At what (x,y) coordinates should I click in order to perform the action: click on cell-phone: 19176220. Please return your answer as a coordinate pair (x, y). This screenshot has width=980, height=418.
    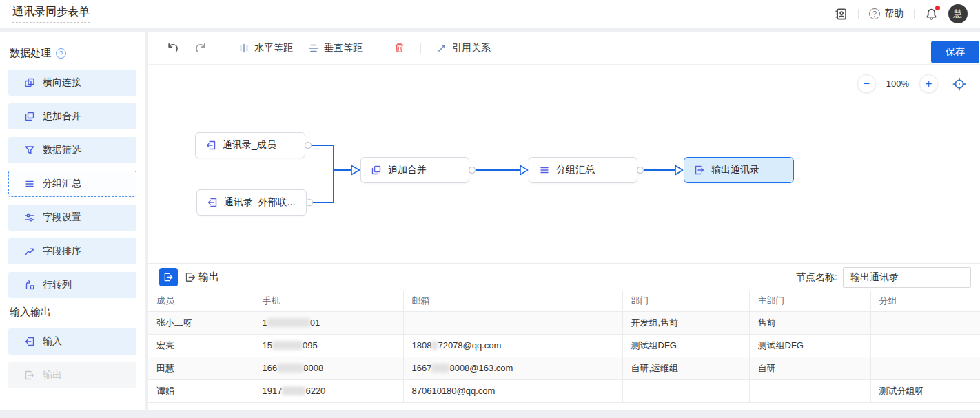
    Looking at the image, I should click on (328, 391).